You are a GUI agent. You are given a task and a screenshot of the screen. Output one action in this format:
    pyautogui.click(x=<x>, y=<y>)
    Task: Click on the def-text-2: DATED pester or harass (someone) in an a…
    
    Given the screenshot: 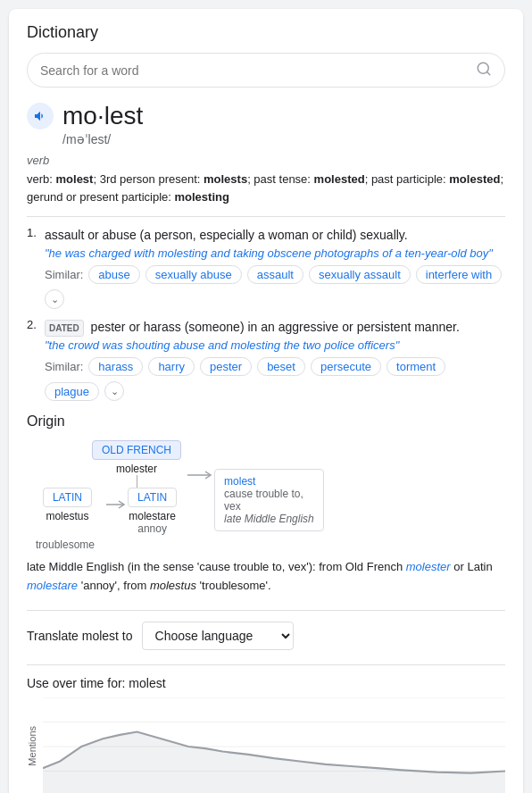 What is the action you would take?
    pyautogui.click(x=275, y=327)
    